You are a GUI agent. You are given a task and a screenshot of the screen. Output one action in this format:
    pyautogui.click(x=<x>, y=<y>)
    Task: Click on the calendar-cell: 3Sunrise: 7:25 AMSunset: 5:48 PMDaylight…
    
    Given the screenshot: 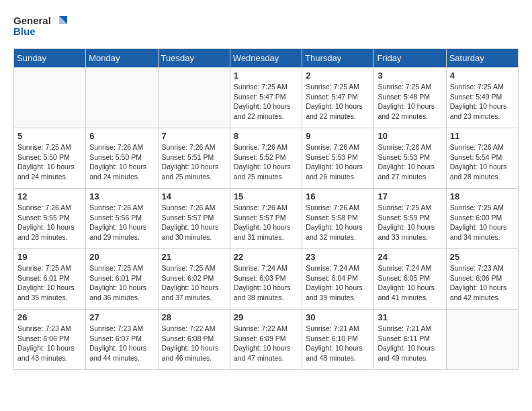 What is the action you would take?
    pyautogui.click(x=410, y=98)
    